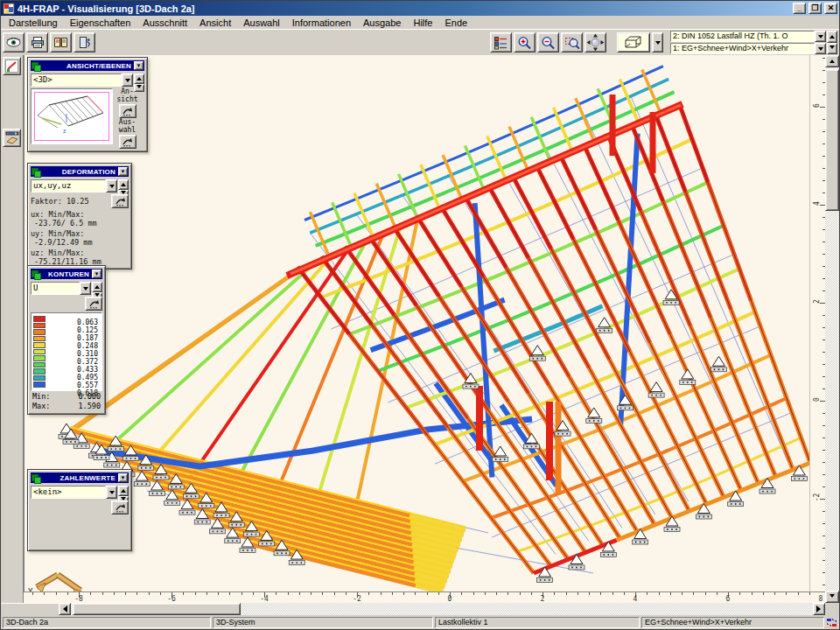  Describe the element at coordinates (832, 329) in the screenshot. I see `vertical-scrollbar` at that location.